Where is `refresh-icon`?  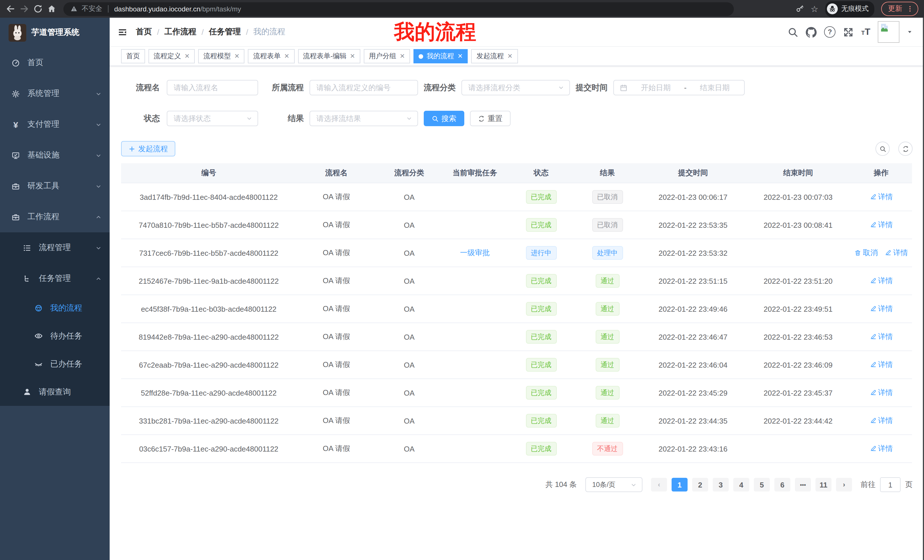
refresh-icon is located at coordinates (482, 118).